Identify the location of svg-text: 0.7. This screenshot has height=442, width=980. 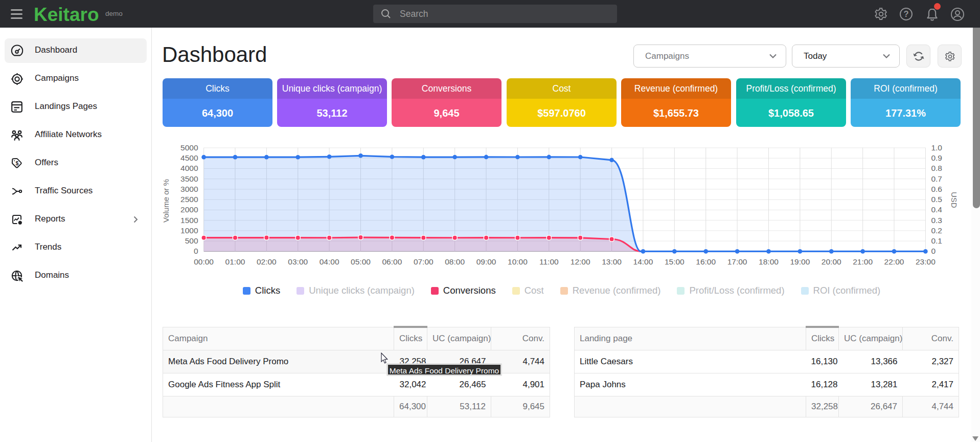
(937, 179).